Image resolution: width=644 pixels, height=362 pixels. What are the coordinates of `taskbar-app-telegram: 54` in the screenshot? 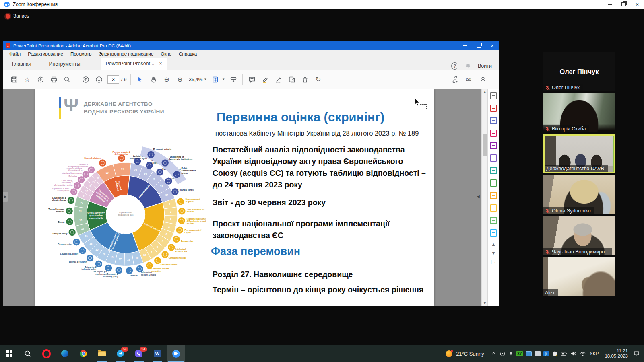 It's located at (120, 354).